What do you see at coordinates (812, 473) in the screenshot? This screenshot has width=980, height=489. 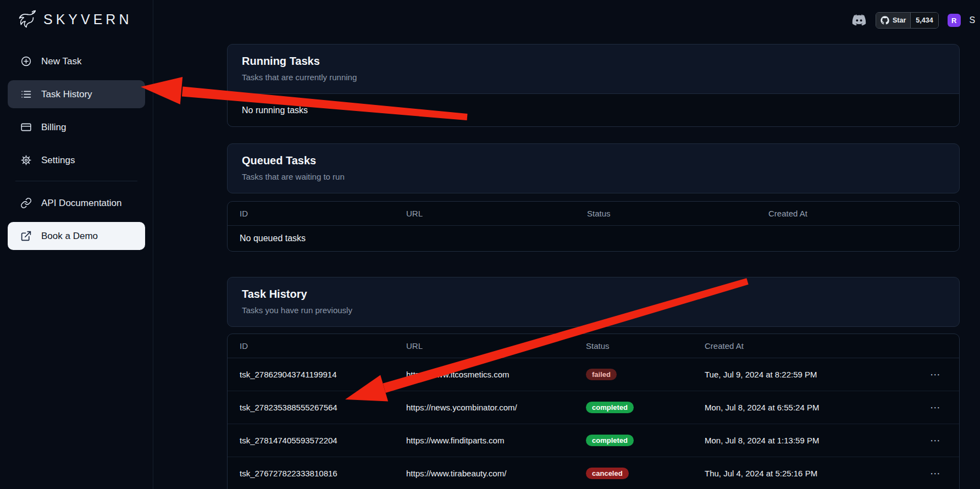 I see `task-created-at: Thu, Jul 4, 2024 at 5:25:16 PM` at bounding box center [812, 473].